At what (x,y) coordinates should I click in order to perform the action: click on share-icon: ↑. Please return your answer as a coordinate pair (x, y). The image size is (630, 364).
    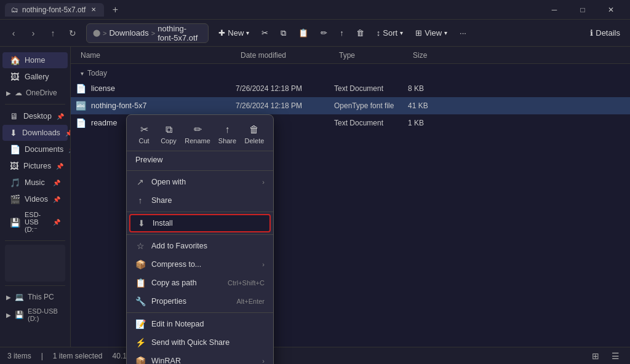
    Looking at the image, I should click on (342, 33).